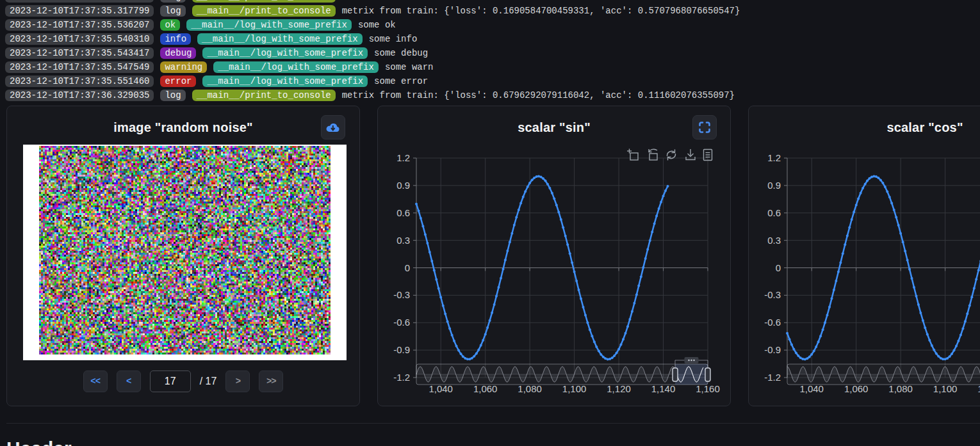 The image size is (980, 446). I want to click on restore-icon, so click(671, 155).